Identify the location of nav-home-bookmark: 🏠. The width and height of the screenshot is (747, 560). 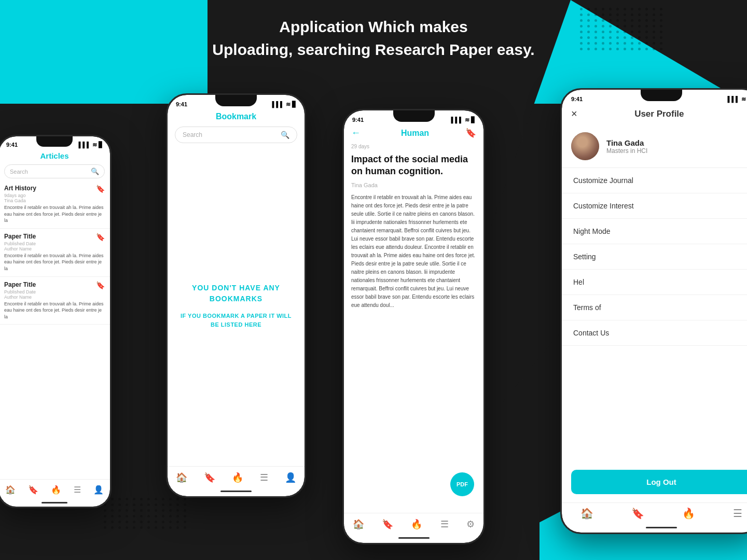
(182, 478).